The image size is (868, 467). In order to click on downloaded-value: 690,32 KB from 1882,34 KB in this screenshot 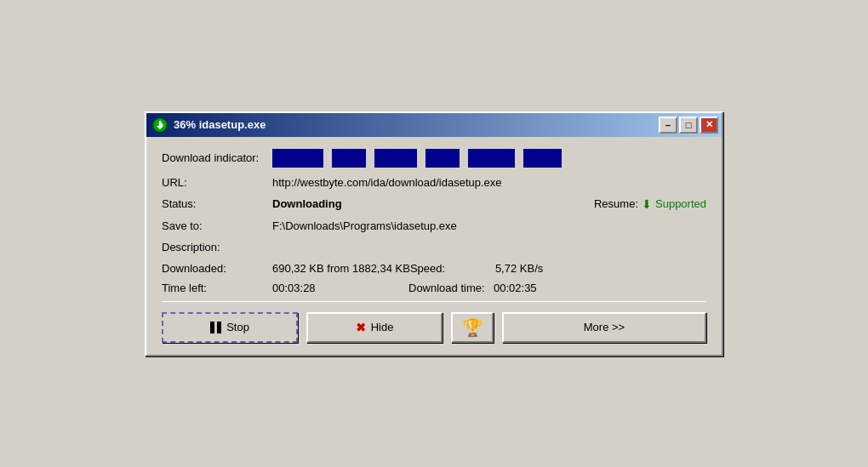, I will do `click(341, 269)`.